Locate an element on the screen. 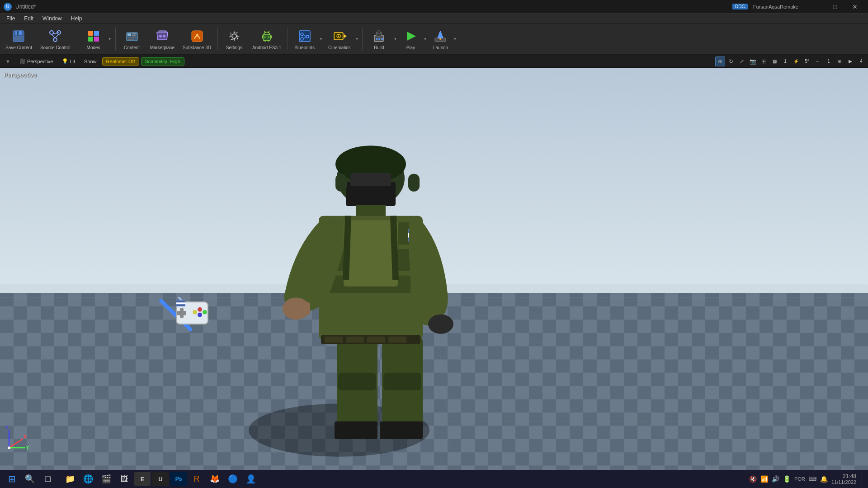  play-dropdown: ▼ is located at coordinates (425, 39).